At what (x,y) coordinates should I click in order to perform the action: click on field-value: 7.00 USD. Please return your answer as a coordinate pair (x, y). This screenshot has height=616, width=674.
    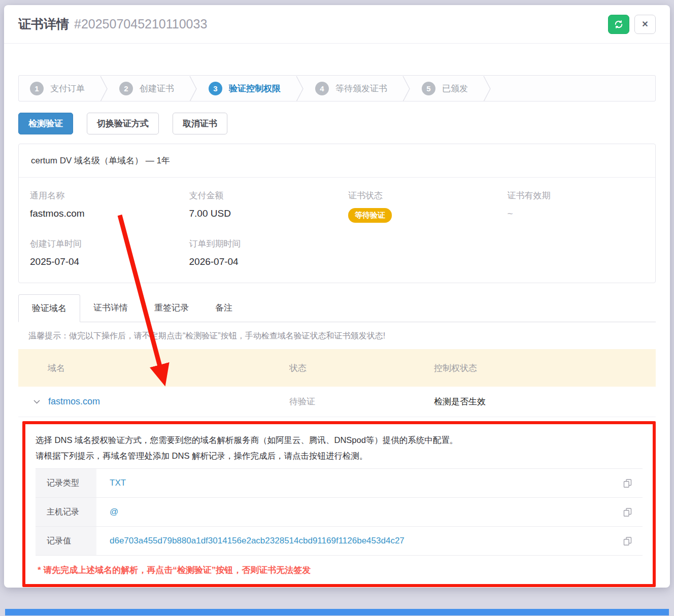
    Looking at the image, I should click on (263, 214).